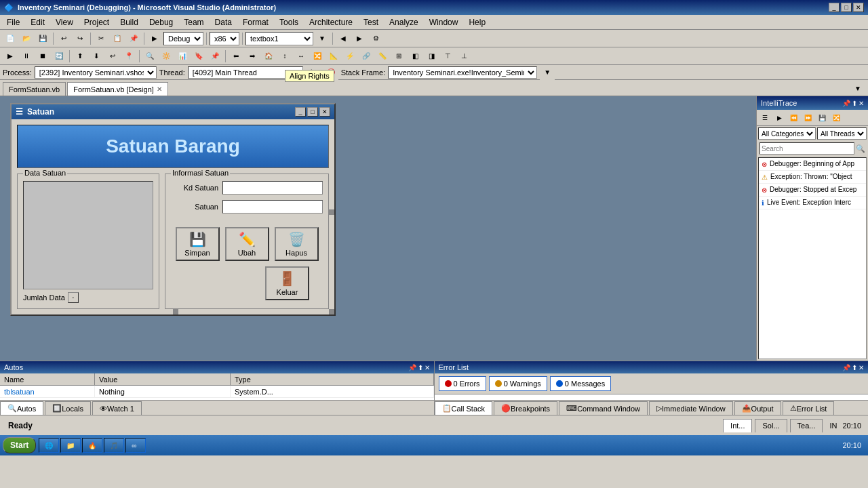 This screenshot has width=868, height=488. Describe the element at coordinates (247, 244) in the screenshot. I see `ubah-button: ✏️ Ubah` at that location.